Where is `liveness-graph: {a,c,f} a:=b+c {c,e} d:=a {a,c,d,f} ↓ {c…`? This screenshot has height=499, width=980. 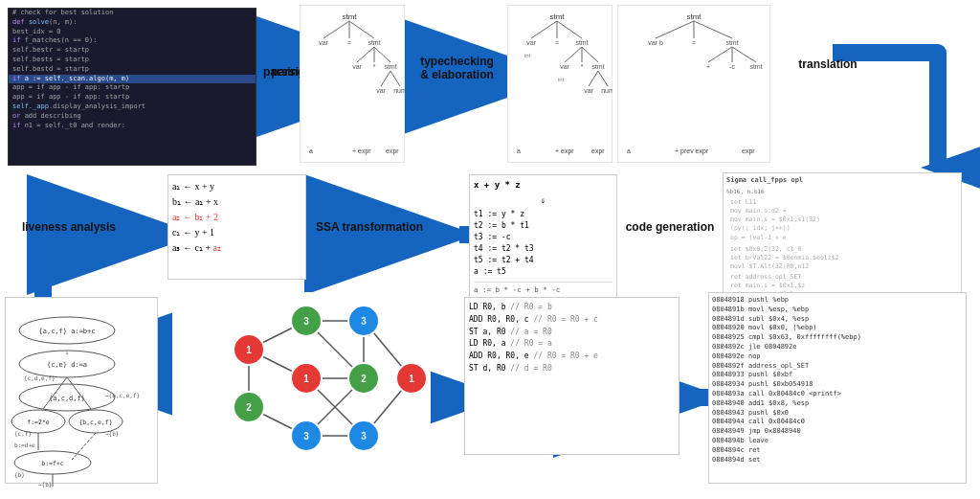
liveness-graph: {a,c,f} a:=b+c {c,e} d:=a {a,c,d,f} ↓ {c… is located at coordinates (81, 391).